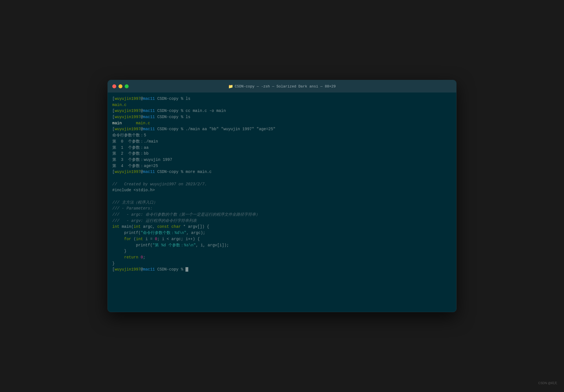 The width and height of the screenshot is (564, 392). I want to click on code-5: /// - argc: 命令行参数的个数（第一个一定是运行的程序文件全路径字符串…, so click(282, 215).